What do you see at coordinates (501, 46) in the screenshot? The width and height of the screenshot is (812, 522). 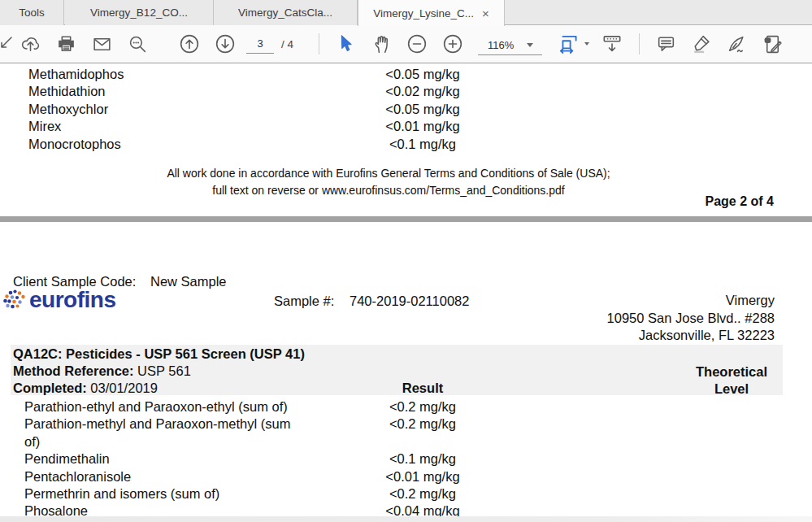 I see `zoom-level-value: 116%` at bounding box center [501, 46].